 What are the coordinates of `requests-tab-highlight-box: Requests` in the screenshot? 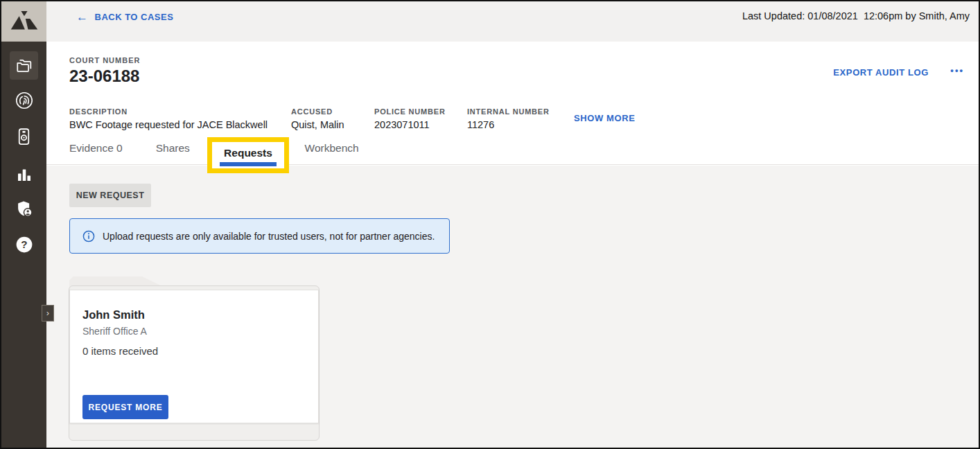 It's located at (248, 155).